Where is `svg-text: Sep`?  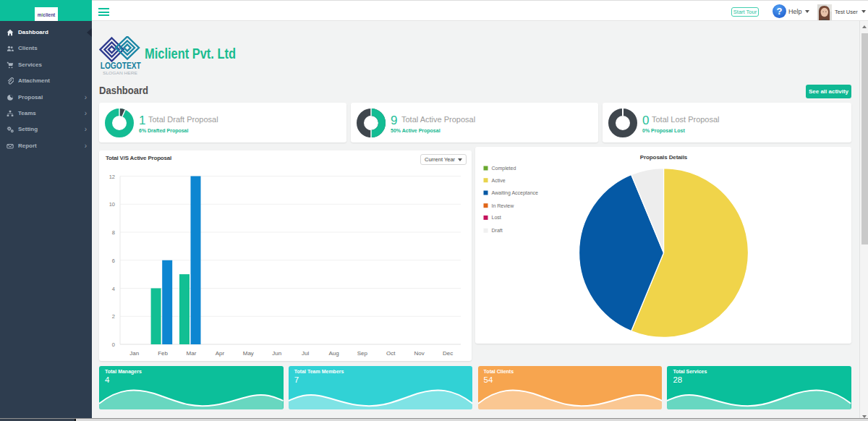 svg-text: Sep is located at coordinates (363, 353).